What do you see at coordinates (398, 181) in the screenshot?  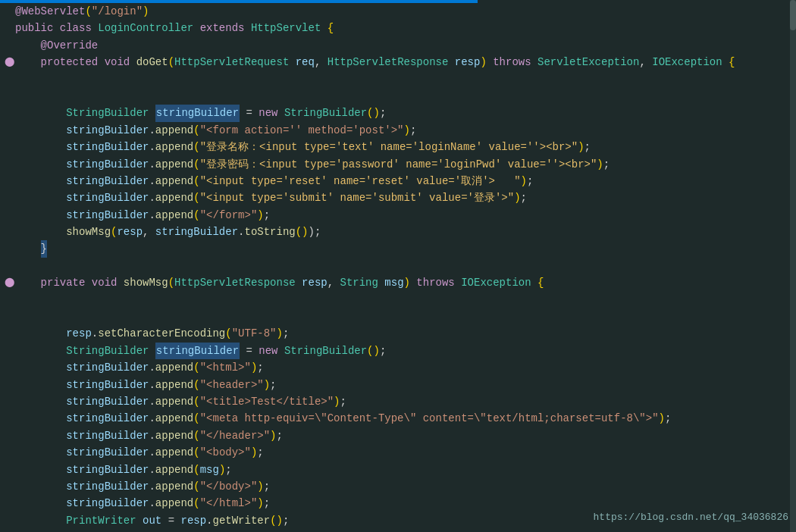 I see `code-line-9: stringBuilder.append("<input type='reset…` at bounding box center [398, 181].